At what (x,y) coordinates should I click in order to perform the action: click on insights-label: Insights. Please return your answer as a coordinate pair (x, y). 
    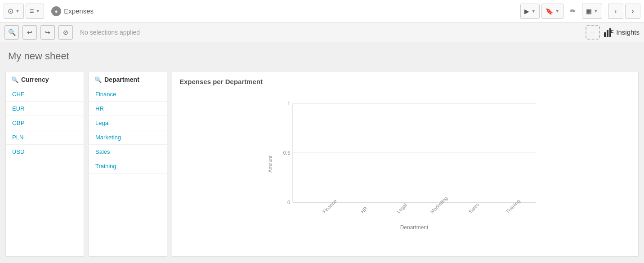
    Looking at the image, I should click on (628, 32).